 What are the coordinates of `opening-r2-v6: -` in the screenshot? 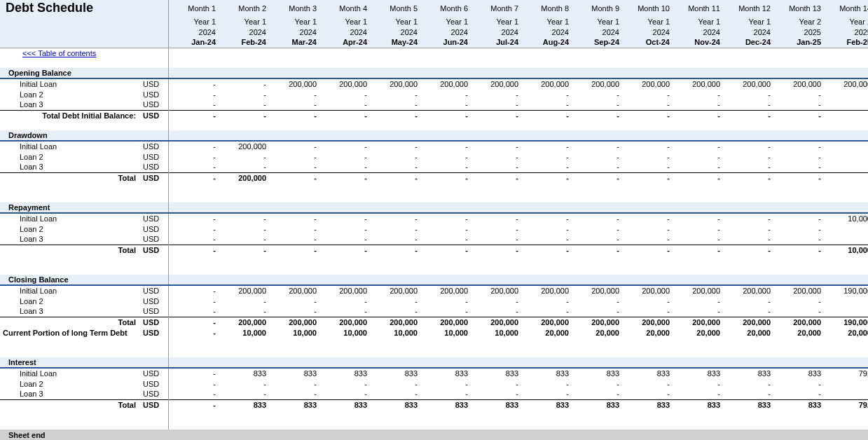 It's located at (496, 105).